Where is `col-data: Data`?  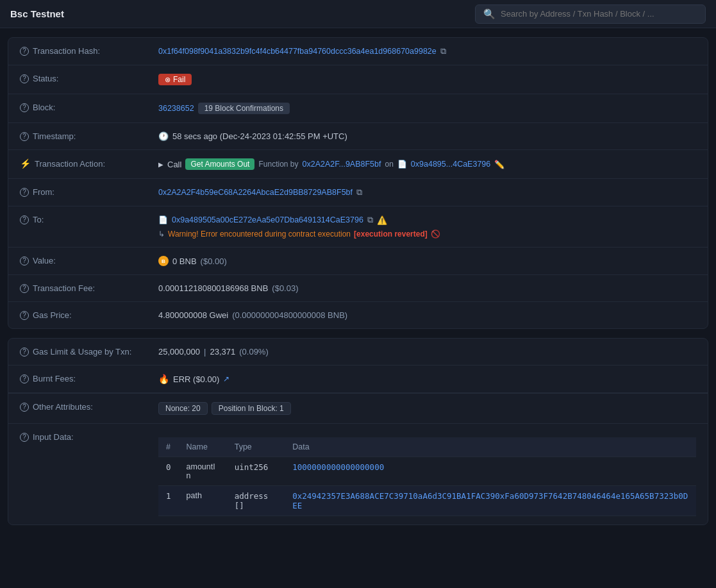 col-data: Data is located at coordinates (490, 448).